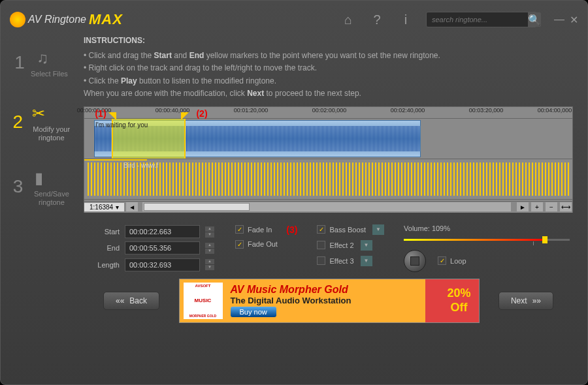  Describe the element at coordinates (253, 312) in the screenshot. I see `buy-now-button: Buy now` at that location.